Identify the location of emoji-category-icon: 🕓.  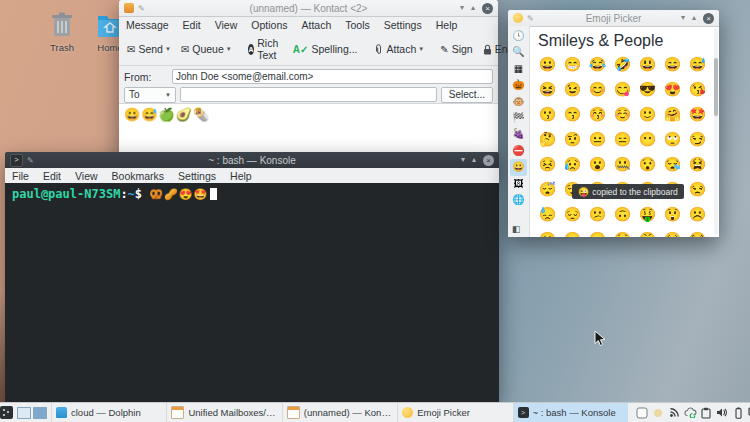
(518, 36).